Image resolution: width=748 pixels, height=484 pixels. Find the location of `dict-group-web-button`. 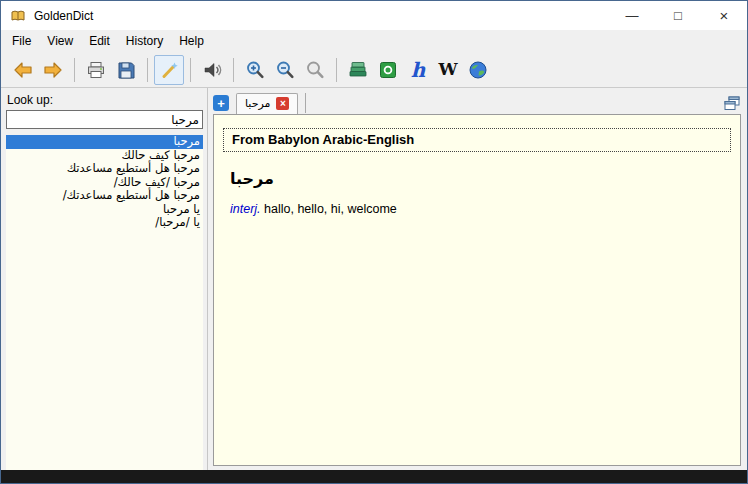

dict-group-web-button is located at coordinates (478, 70).